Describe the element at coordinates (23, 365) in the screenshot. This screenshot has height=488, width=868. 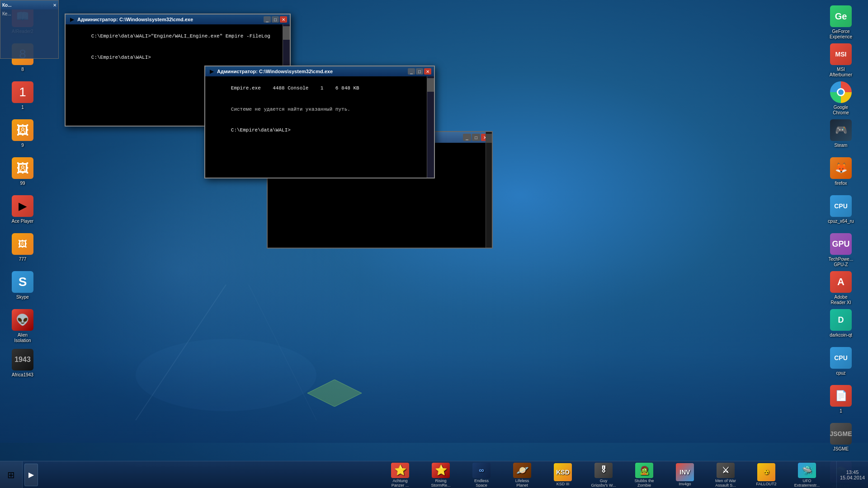
I see `left-icon-africa1943: 1943 Africa1943` at that location.